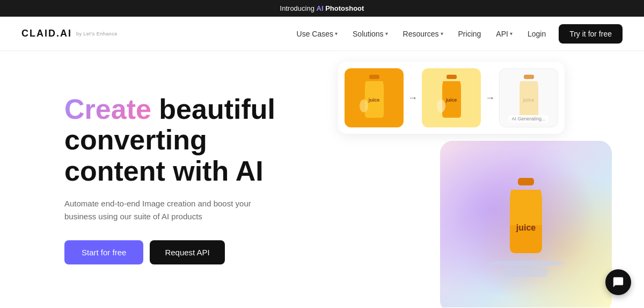  Describe the element at coordinates (526, 224) in the screenshot. I see `hero-main-image: juice` at that location.